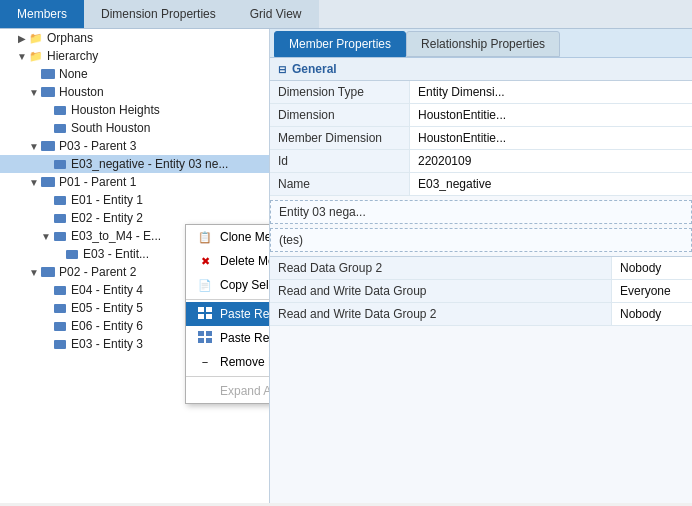 The width and height of the screenshot is (692, 506). Describe the element at coordinates (158, 14) in the screenshot. I see `tab-dimension-properties: Dimension Properties` at that location.